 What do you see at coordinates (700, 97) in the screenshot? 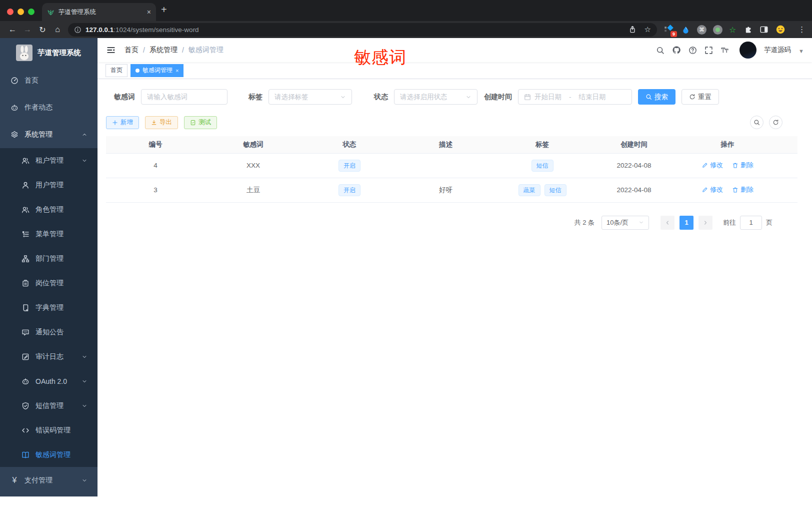
I see `reset-button: 重置` at bounding box center [700, 97].